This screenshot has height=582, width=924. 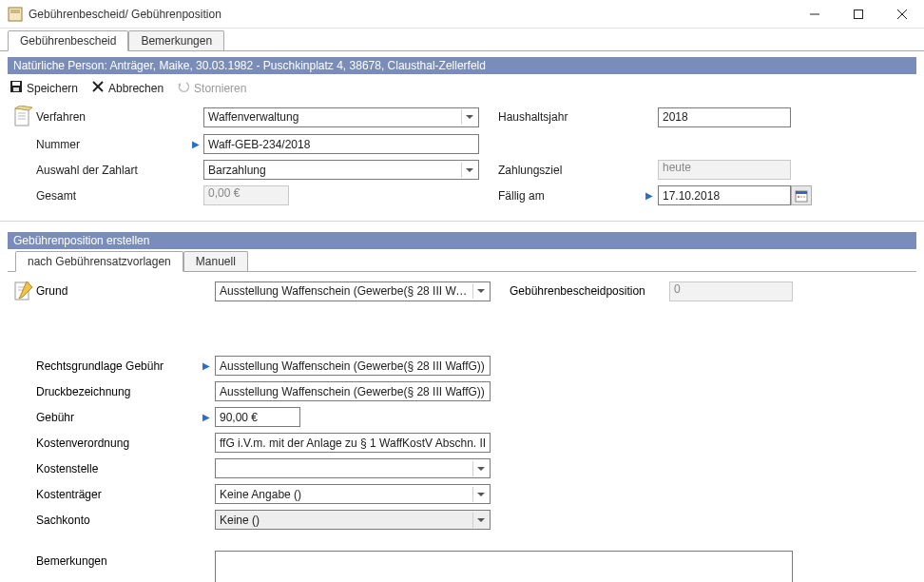 What do you see at coordinates (353, 291) in the screenshot?
I see `grund-select: Ausstellung Waffenschein (Gewerbe(§ 28 I…` at bounding box center [353, 291].